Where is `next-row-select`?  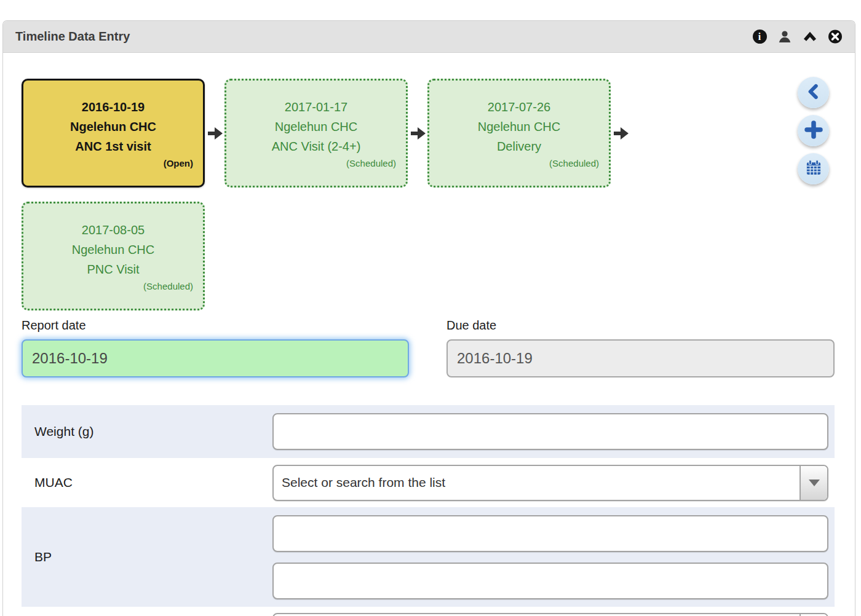
next-row-select is located at coordinates (550, 615).